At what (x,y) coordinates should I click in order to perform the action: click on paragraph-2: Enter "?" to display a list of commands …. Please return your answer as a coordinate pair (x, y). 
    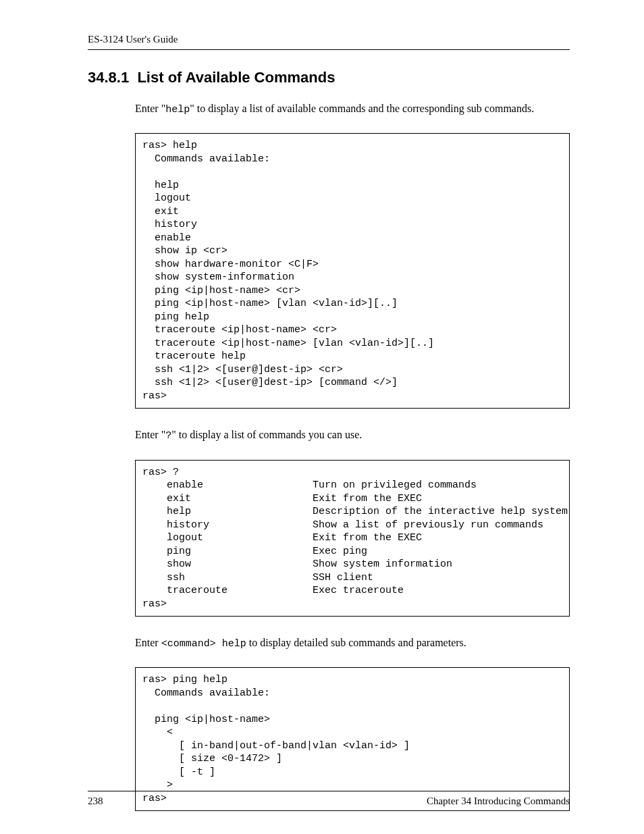
    Looking at the image, I should click on (352, 435).